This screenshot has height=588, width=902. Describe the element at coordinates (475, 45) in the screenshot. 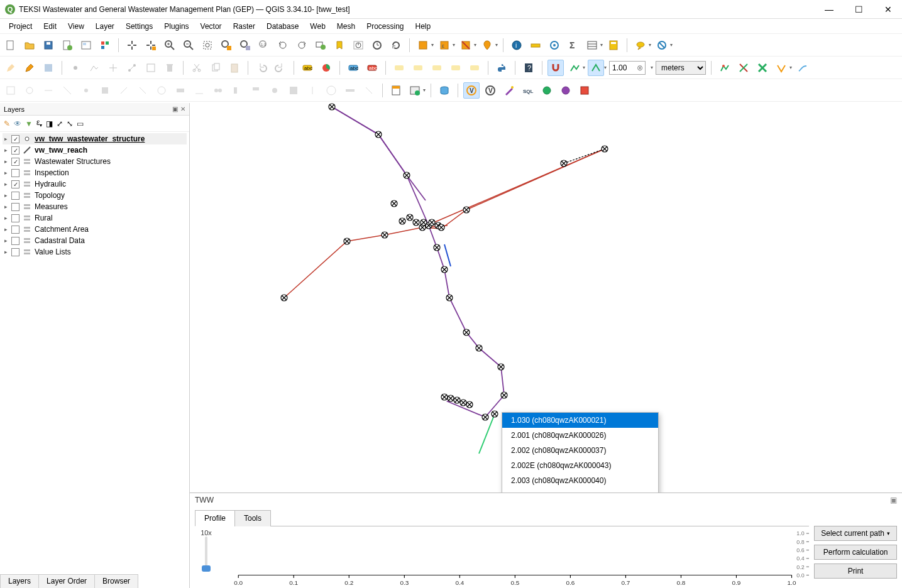

I see `deselect-drop: ▾` at that location.